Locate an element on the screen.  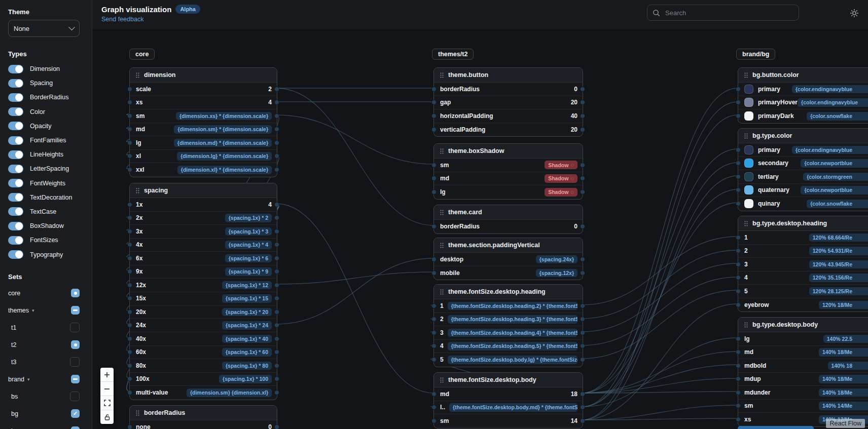
node-header: bg.type.color is located at coordinates (803, 136).